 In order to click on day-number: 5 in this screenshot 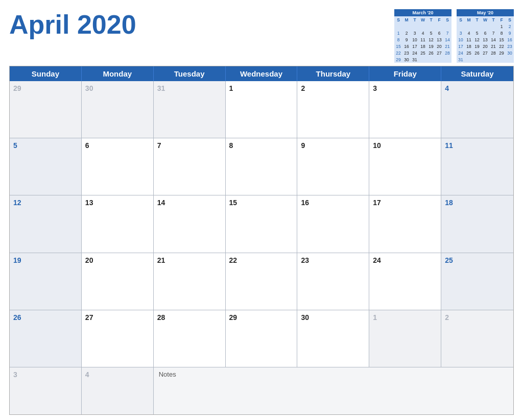, I will do `click(45, 146)`.